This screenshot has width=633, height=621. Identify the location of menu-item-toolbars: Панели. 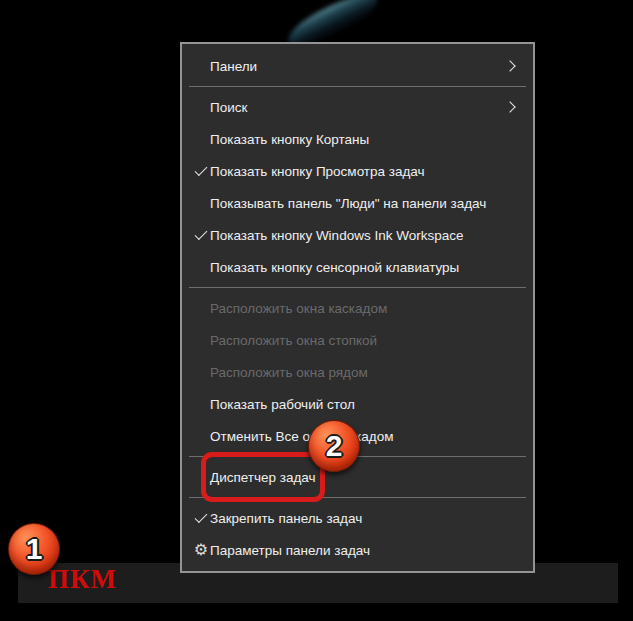
(358, 66).